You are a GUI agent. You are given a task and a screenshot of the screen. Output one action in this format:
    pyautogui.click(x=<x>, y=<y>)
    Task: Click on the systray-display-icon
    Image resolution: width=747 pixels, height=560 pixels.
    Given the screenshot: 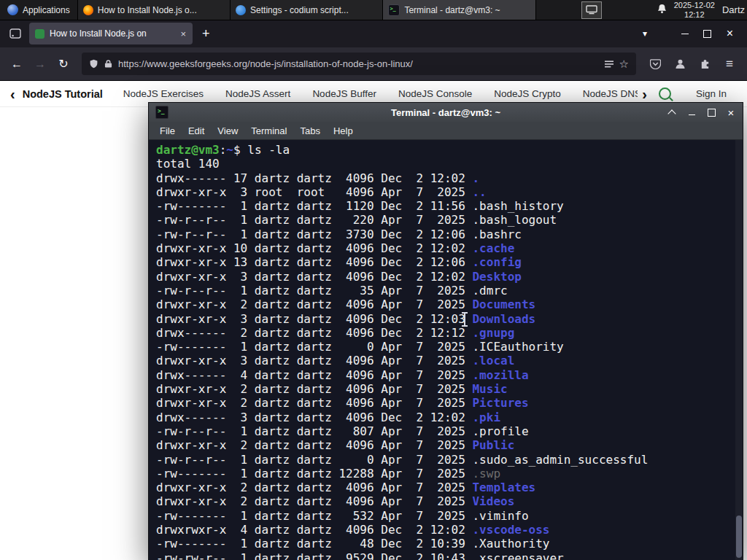 What is the action you would take?
    pyautogui.click(x=592, y=10)
    